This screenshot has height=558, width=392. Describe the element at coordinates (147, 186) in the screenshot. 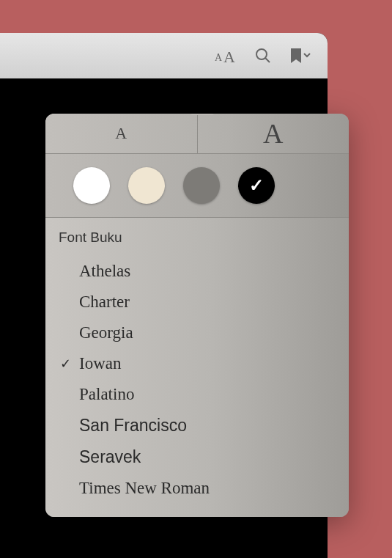

I see `theme-sepia-swatch` at that location.